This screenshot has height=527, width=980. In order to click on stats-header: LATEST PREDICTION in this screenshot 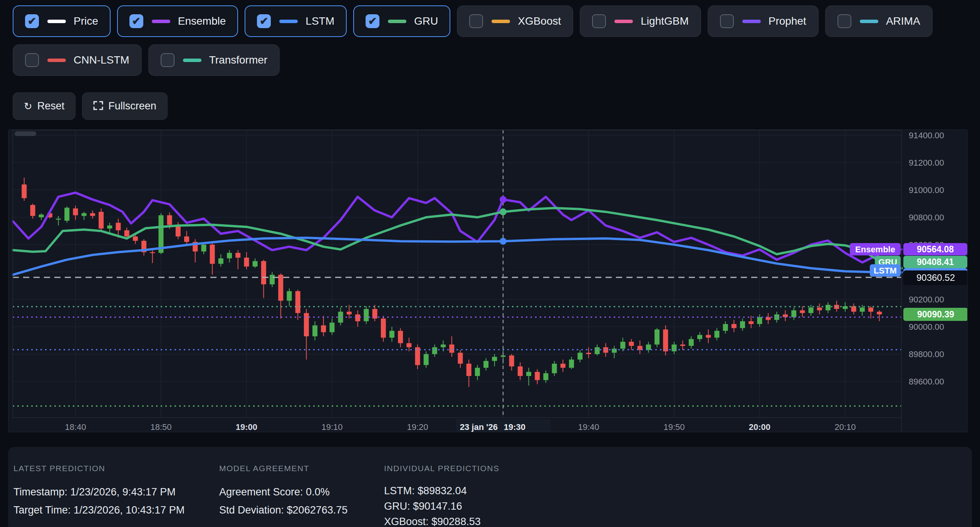, I will do `click(59, 468)`.